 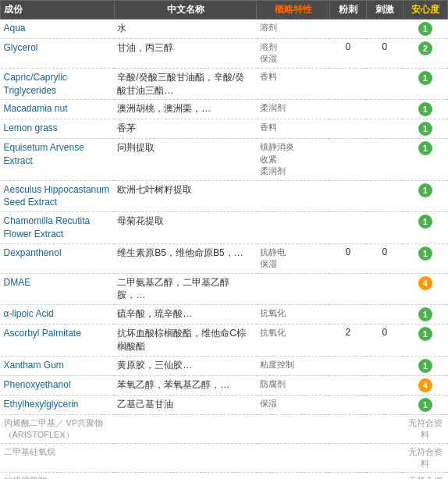 What do you see at coordinates (185, 228) in the screenshot?
I see `cell-chinese: 母菊花提取` at bounding box center [185, 228].